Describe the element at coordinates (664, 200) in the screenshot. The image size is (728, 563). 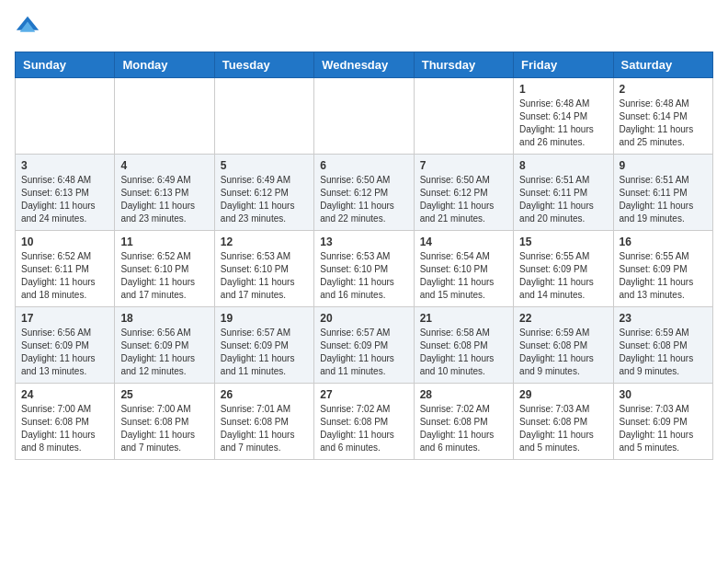
I see `day-info: Sunrise: 6:51 AM Sunset: 6:11 PM Dayligh…` at that location.